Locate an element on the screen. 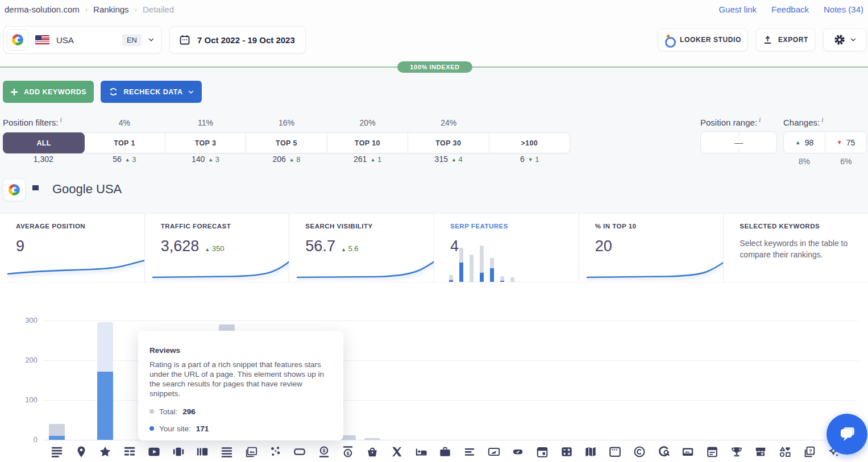  twitter-icon is located at coordinates (397, 452).